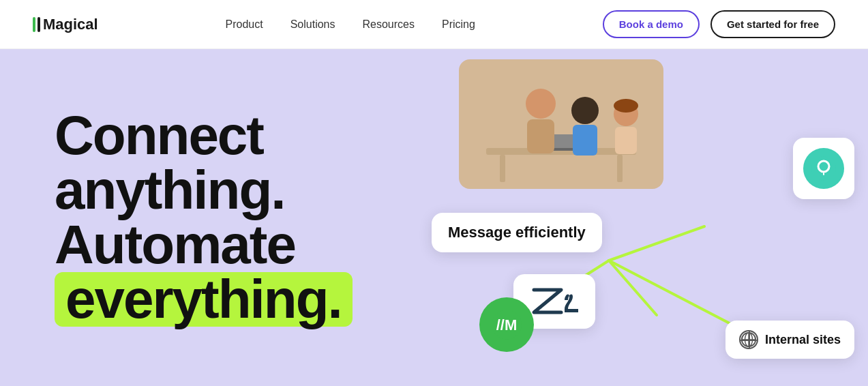 The width and height of the screenshot is (868, 386). What do you see at coordinates (170, 190) in the screenshot?
I see `hero-line2: anything.` at bounding box center [170, 190].